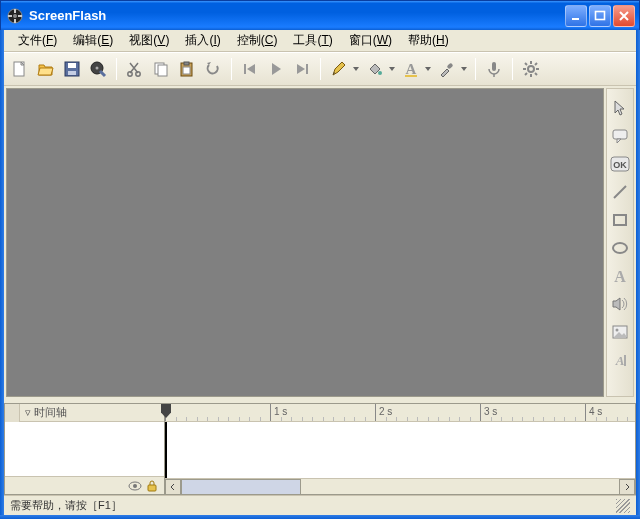 The width and height of the screenshot is (640, 519). Describe the element at coordinates (620, 165) in the screenshot. I see `svg-text: OK` at that location.